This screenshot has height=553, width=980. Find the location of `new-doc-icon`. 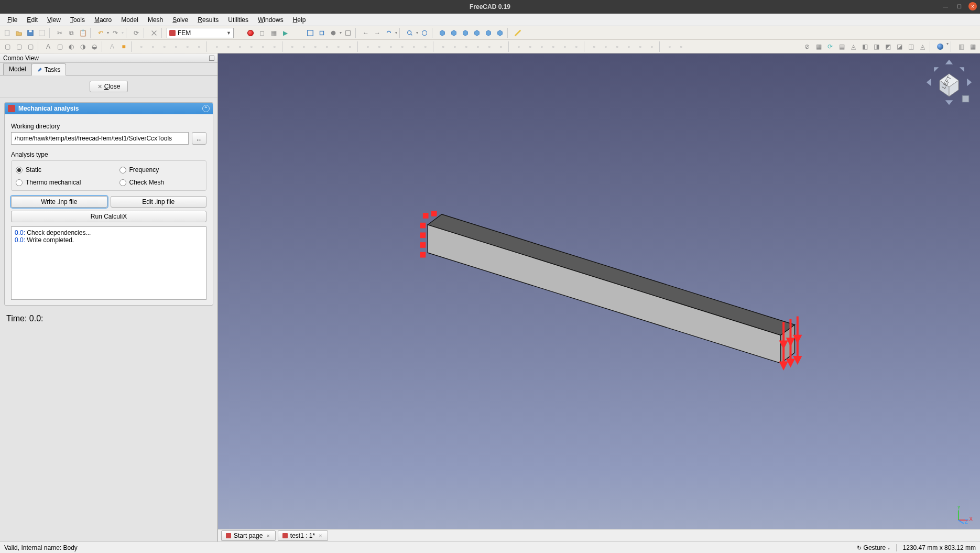

new-doc-icon is located at coordinates (7, 33).